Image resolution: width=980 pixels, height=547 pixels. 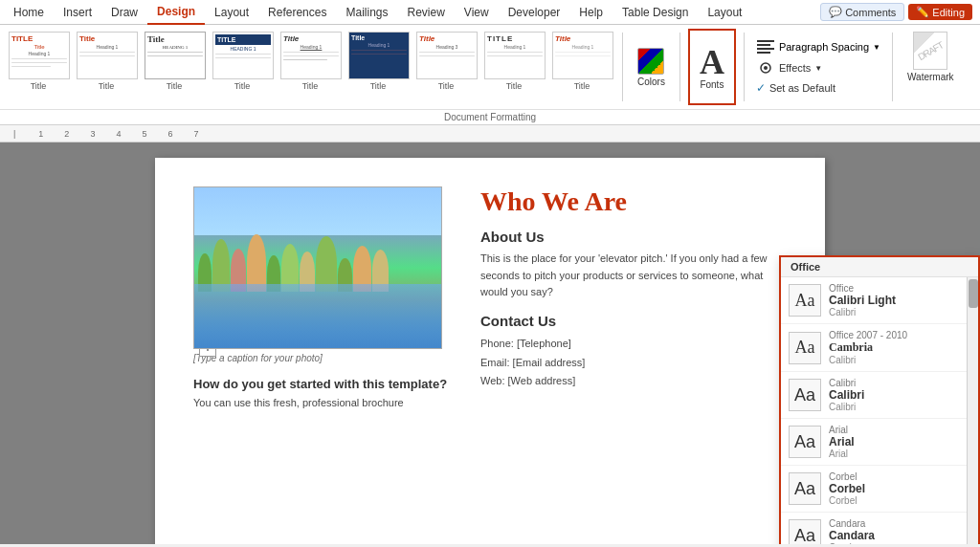 What do you see at coordinates (868, 348) in the screenshot?
I see `font-info-office2007: Office 2007 - 2010 Cambria Calibri` at bounding box center [868, 348].